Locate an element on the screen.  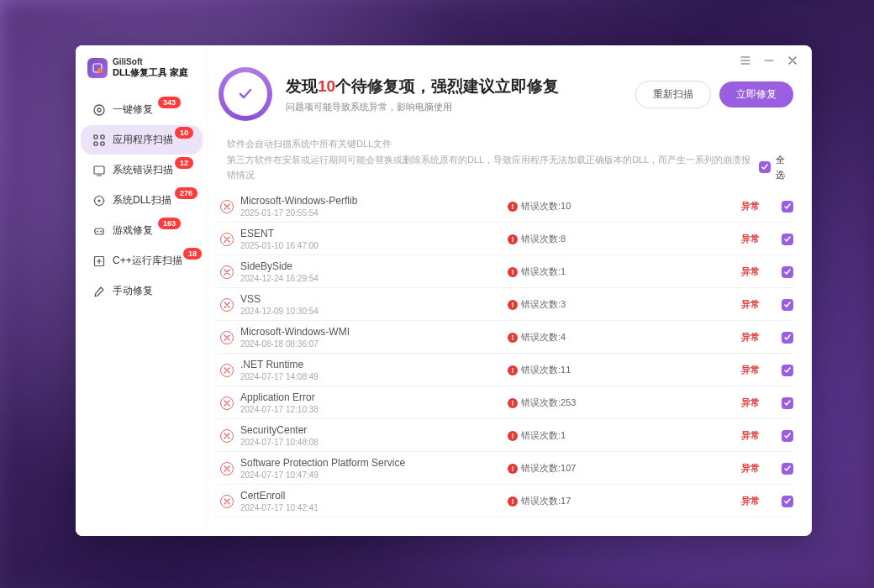
rescan-button: 重新扫描 is located at coordinates (673, 94).